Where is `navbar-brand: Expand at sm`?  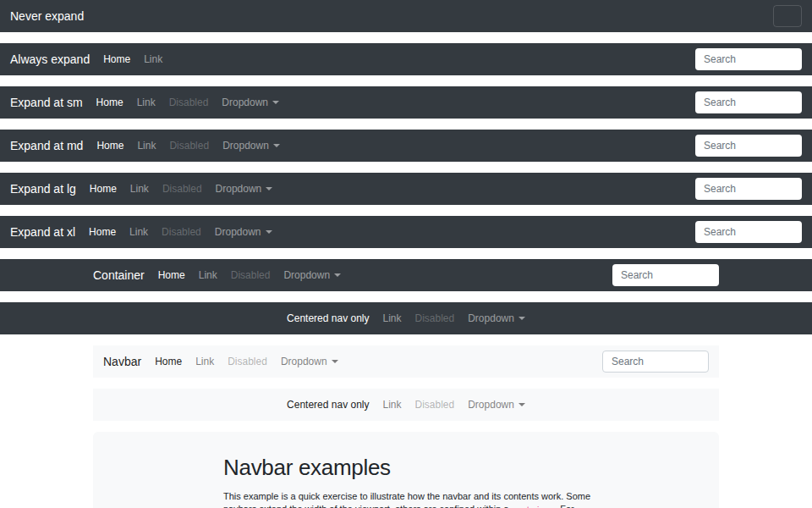 navbar-brand: Expand at sm is located at coordinates (47, 102).